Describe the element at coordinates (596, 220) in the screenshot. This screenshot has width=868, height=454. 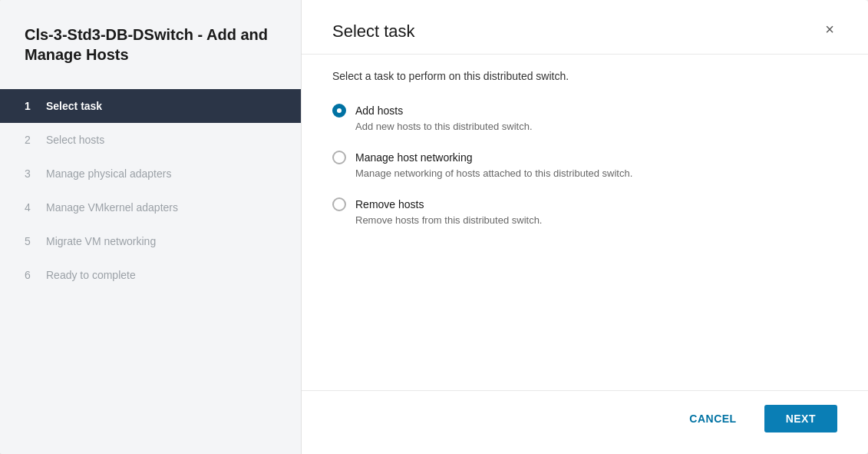
I see `radio-desc-2: Remove hosts from this distributed switc…` at that location.